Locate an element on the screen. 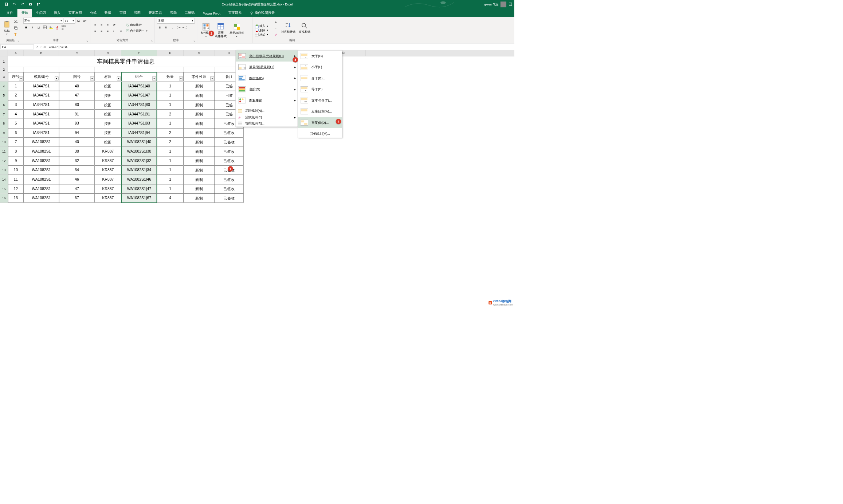  data-cell: 32 is located at coordinates (77, 161).